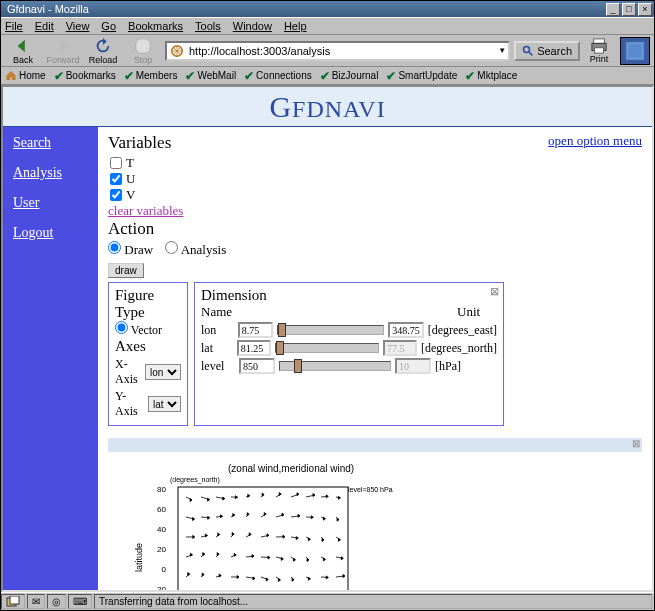 The height and width of the screenshot is (611, 655). What do you see at coordinates (328, 26) in the screenshot?
I see `menubar: File Edit View Go Bookmarks Tools Window…` at bounding box center [328, 26].